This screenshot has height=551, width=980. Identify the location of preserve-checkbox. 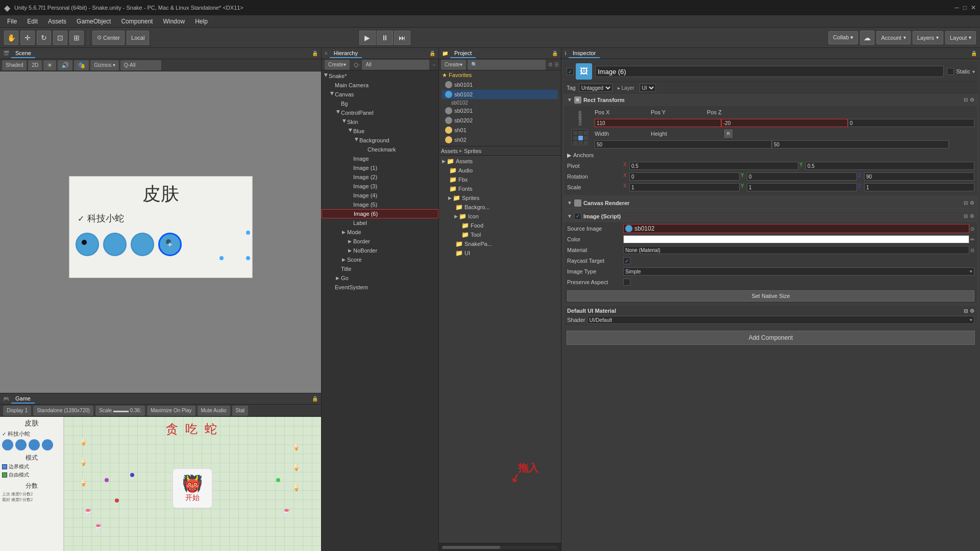
(627, 282).